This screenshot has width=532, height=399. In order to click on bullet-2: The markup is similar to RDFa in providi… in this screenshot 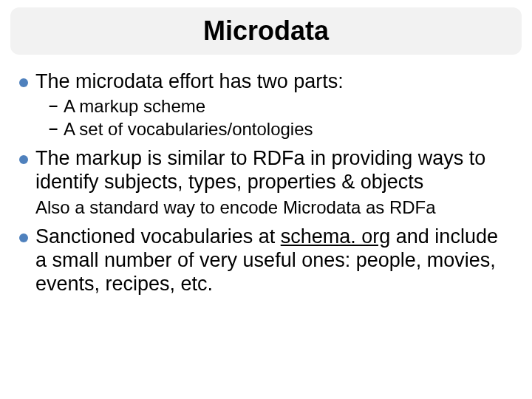, I will do `click(266, 170)`.